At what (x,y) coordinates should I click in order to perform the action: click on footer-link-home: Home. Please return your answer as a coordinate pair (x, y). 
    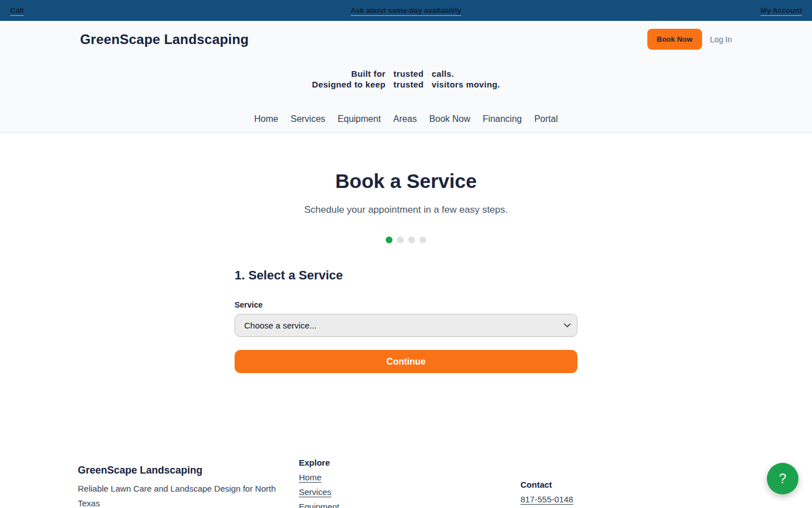
    Looking at the image, I should click on (310, 478).